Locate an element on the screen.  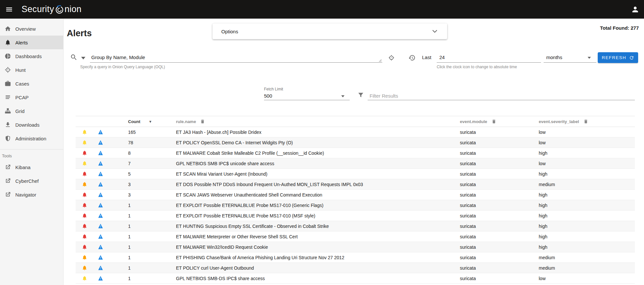
sidebar-item-grid: Grid is located at coordinates (32, 111).